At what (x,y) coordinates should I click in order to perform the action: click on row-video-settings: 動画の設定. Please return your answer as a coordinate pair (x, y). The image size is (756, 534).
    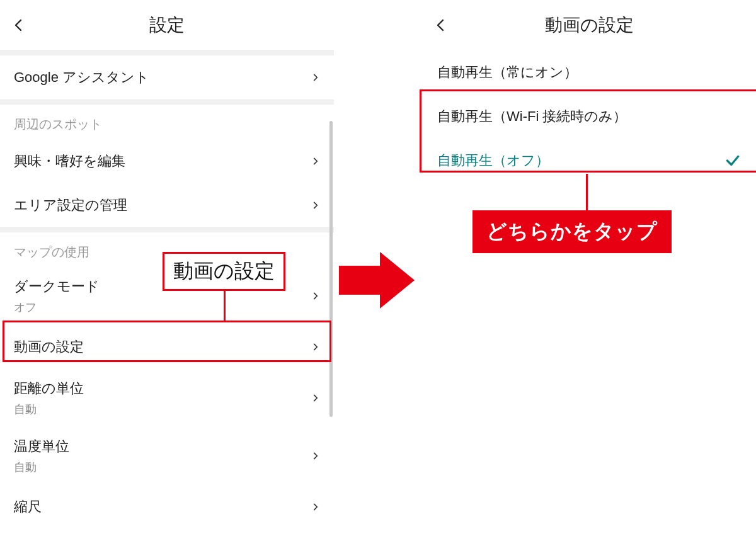
    Looking at the image, I should click on (167, 347).